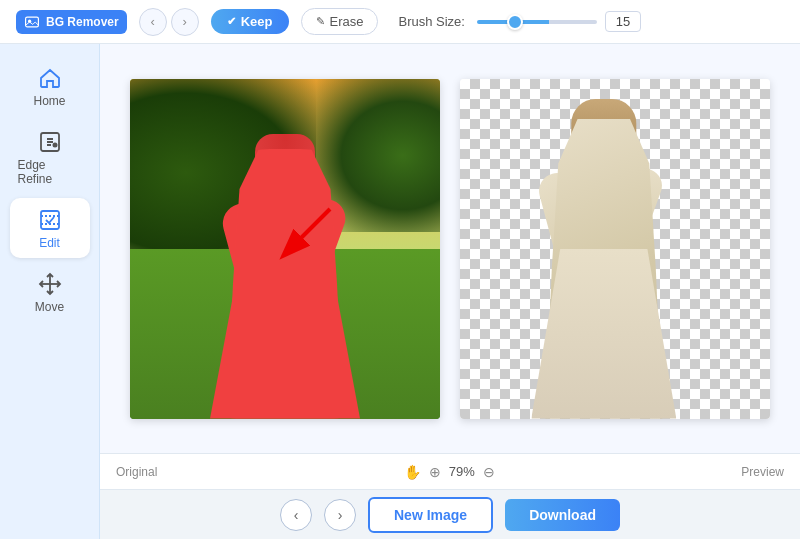 The image size is (800, 539). What do you see at coordinates (50, 78) in the screenshot?
I see `home-icon` at bounding box center [50, 78].